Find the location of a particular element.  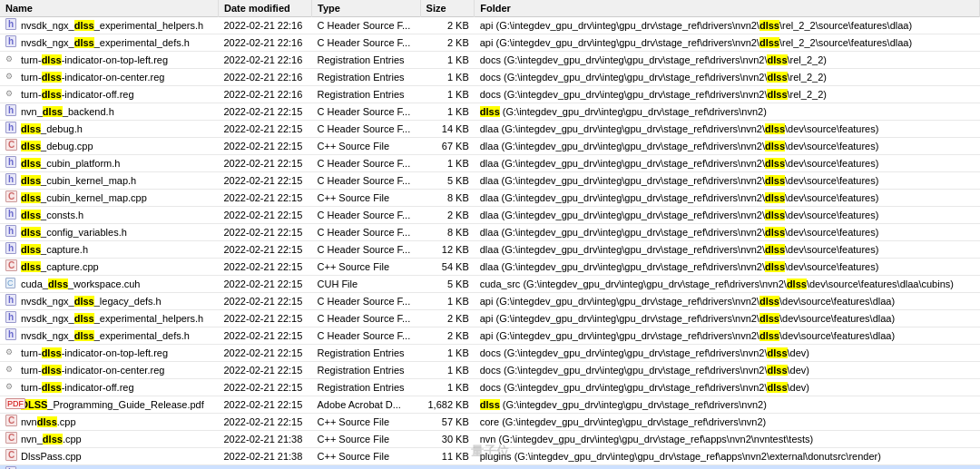

type-cell: C++ Source File is located at coordinates (367, 457).